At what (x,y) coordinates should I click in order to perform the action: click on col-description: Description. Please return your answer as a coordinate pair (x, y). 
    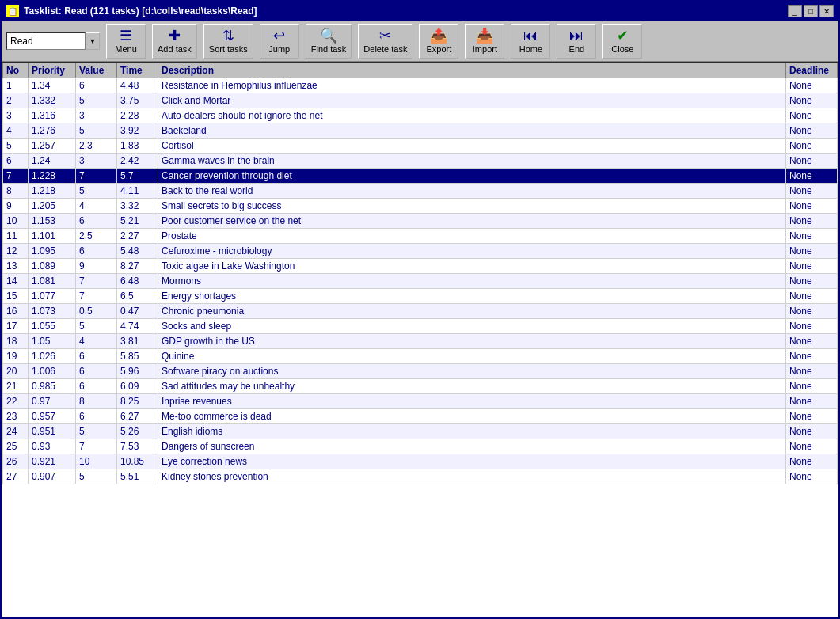
    Looking at the image, I should click on (472, 71).